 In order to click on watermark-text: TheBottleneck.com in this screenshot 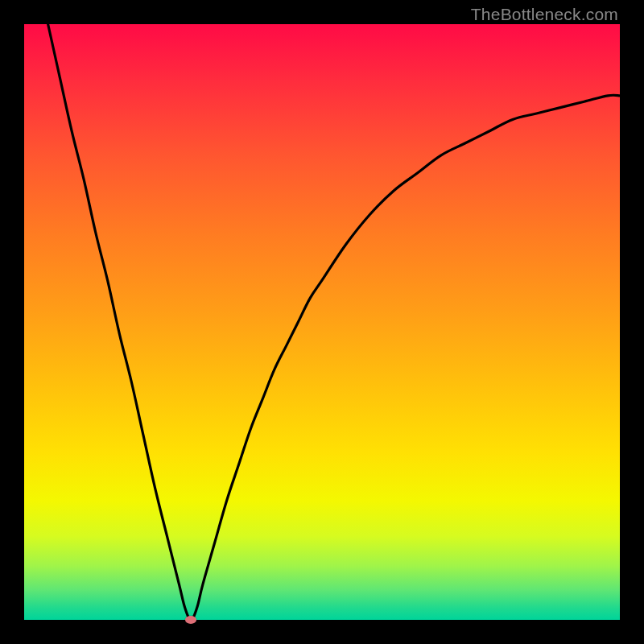, I will do `click(544, 14)`.